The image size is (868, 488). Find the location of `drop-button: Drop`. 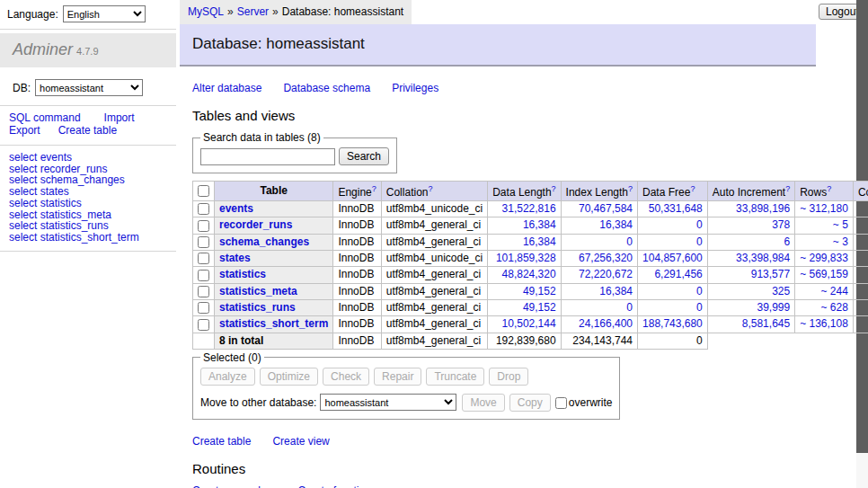

drop-button: Drop is located at coordinates (509, 377).